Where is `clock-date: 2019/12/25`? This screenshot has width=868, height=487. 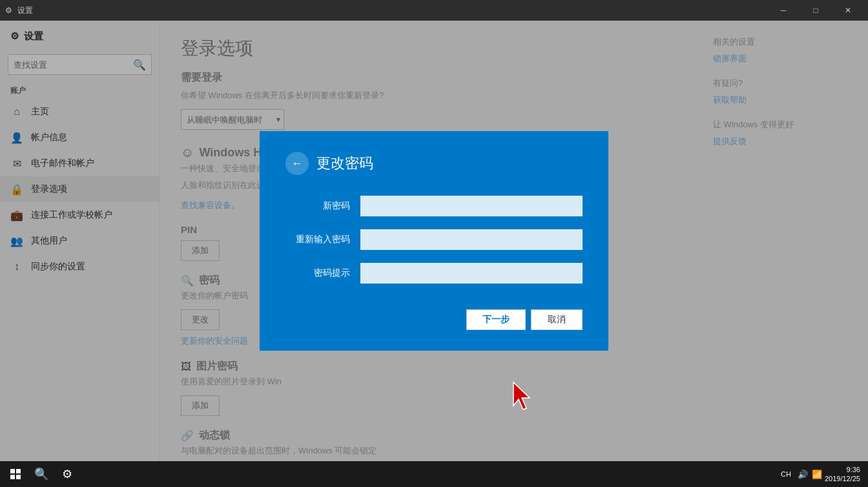
clock-date: 2019/12/25 is located at coordinates (842, 479).